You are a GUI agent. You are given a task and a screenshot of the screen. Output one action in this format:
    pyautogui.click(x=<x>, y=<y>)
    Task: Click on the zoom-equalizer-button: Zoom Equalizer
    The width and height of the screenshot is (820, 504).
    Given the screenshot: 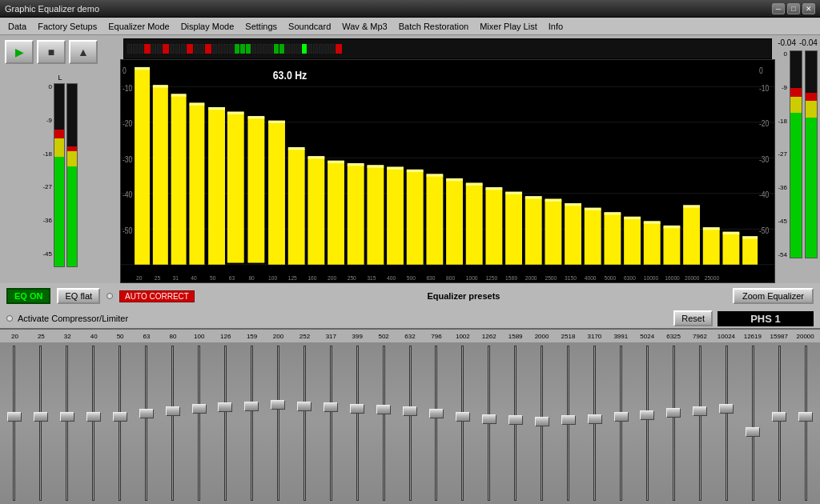 What is the action you would take?
    pyautogui.click(x=774, y=296)
    